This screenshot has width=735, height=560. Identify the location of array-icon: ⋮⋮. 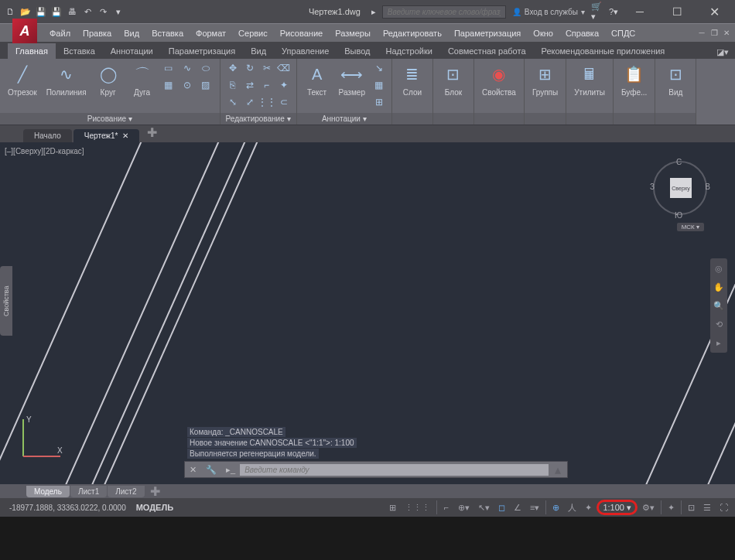
(267, 102).